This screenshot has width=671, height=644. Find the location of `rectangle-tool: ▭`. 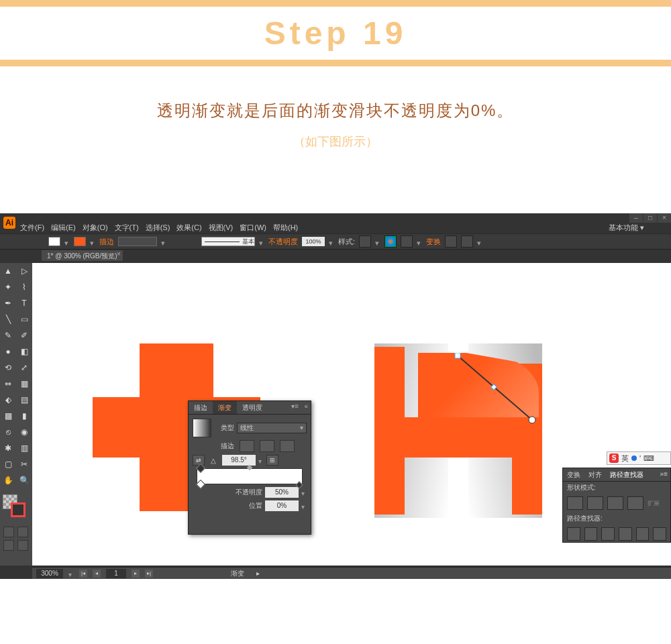

rectangle-tool: ▭ is located at coordinates (24, 319).